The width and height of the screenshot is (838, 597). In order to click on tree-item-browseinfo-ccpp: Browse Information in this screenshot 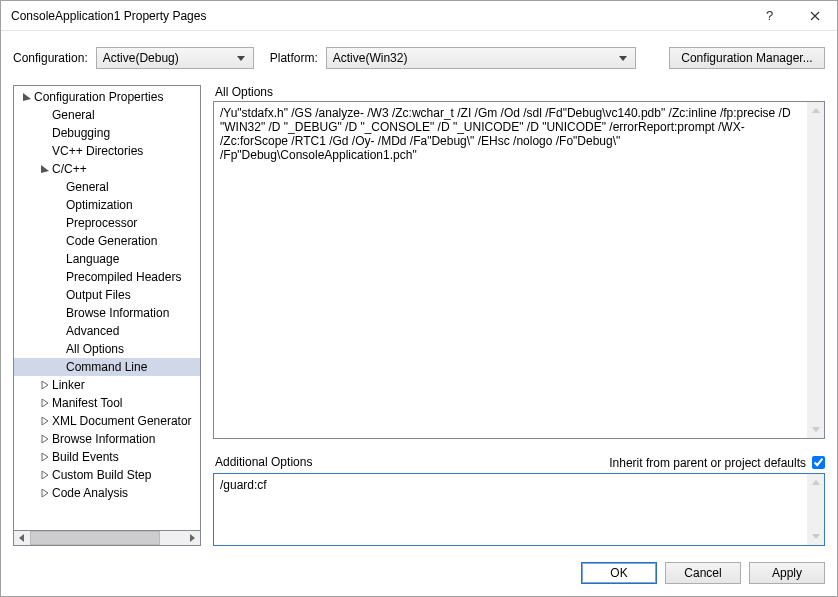, I will do `click(107, 313)`.